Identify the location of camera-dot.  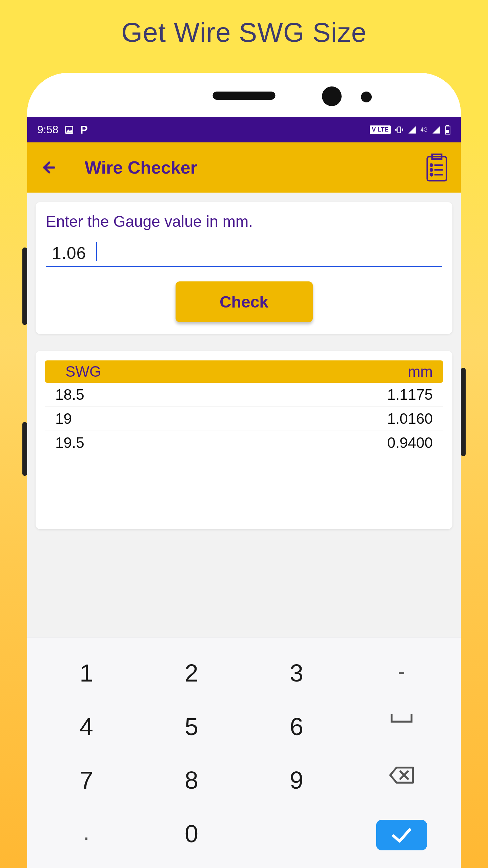
(332, 96).